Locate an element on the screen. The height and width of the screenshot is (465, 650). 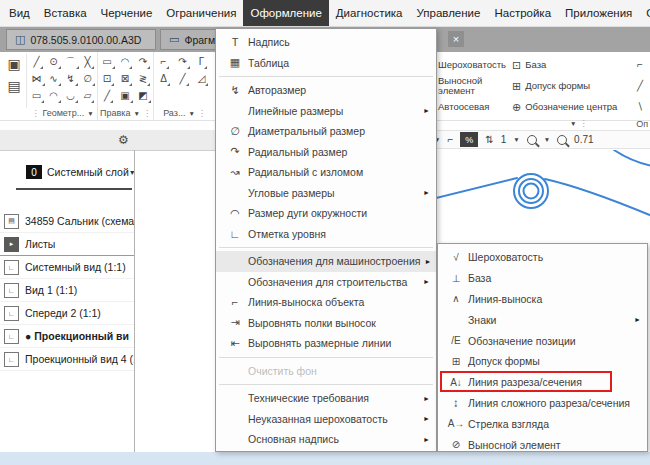
menu-item-lineynye-razmery: Линейные размеры► is located at coordinates (326, 112).